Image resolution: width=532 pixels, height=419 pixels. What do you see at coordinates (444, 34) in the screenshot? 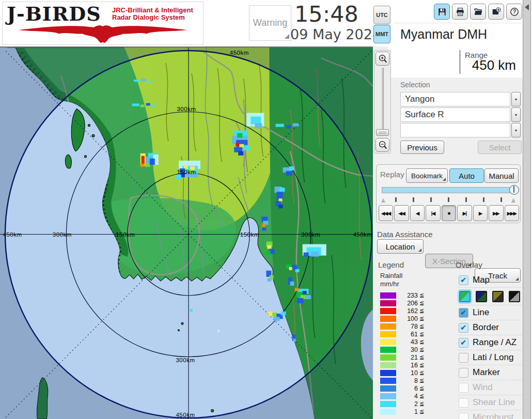
I see `station-title: Myanmar DMH` at bounding box center [444, 34].